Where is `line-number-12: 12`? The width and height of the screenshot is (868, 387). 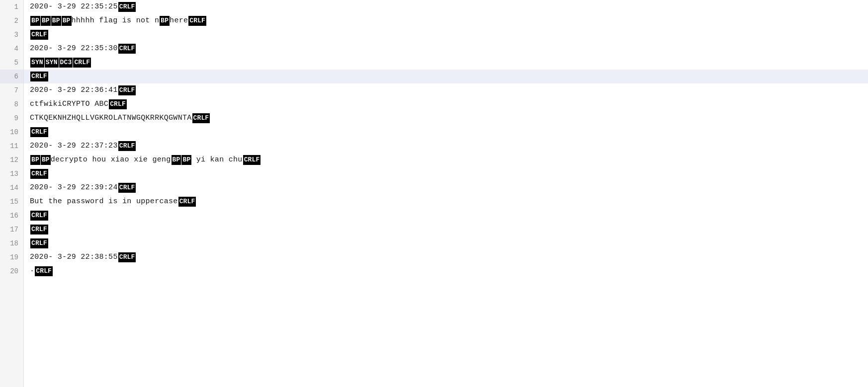 line-number-12: 12 is located at coordinates (12, 160).